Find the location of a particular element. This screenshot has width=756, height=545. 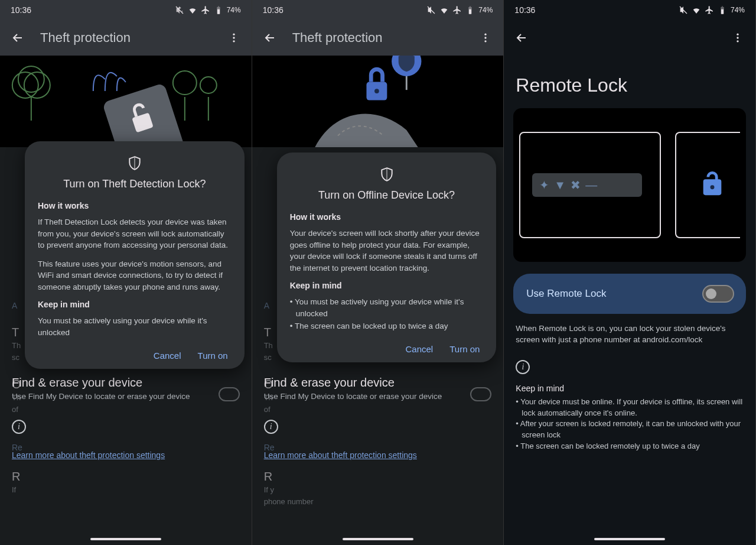

toggle-switch is located at coordinates (718, 294).